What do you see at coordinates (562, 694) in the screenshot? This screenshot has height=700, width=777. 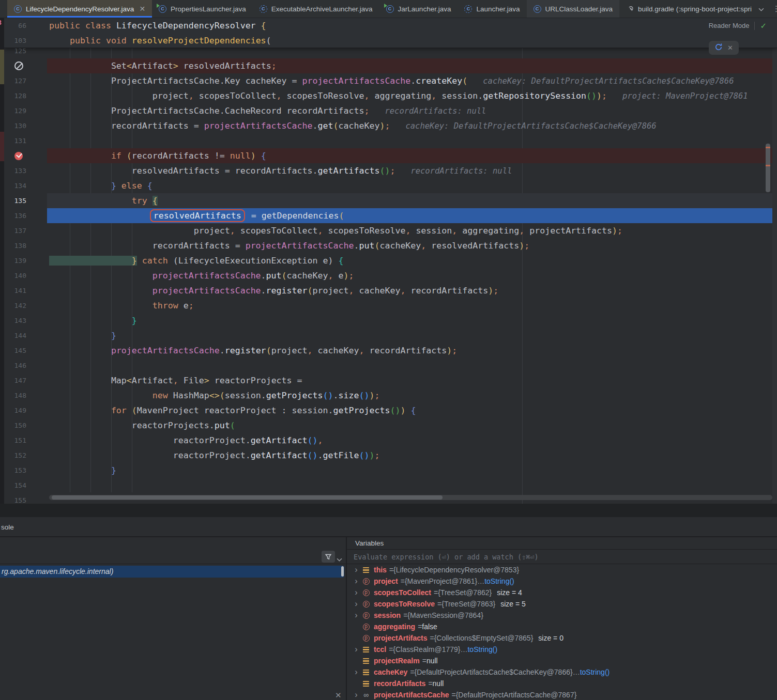 I see `variable-row: ›∞projectArtifactsCache= {DefaultProject…` at bounding box center [562, 694].